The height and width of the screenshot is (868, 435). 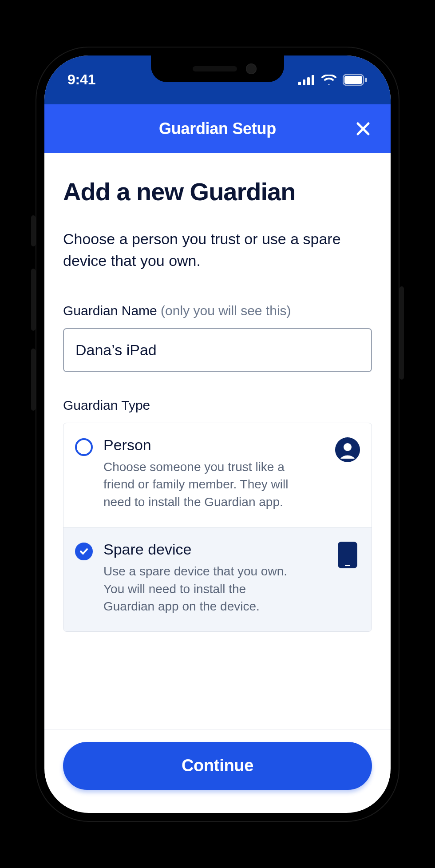 What do you see at coordinates (214, 550) in the screenshot?
I see `option-title: Spare device` at bounding box center [214, 550].